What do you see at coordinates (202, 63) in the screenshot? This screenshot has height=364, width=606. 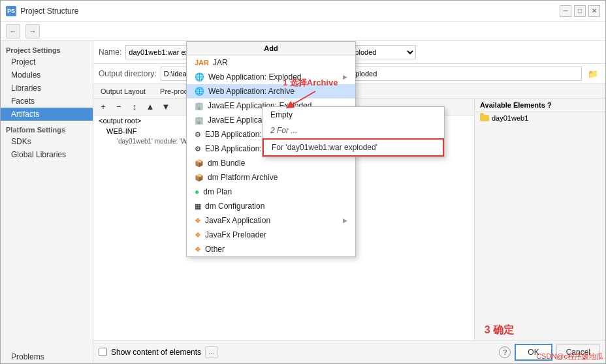 I see `jar-icon: JAR` at bounding box center [202, 63].